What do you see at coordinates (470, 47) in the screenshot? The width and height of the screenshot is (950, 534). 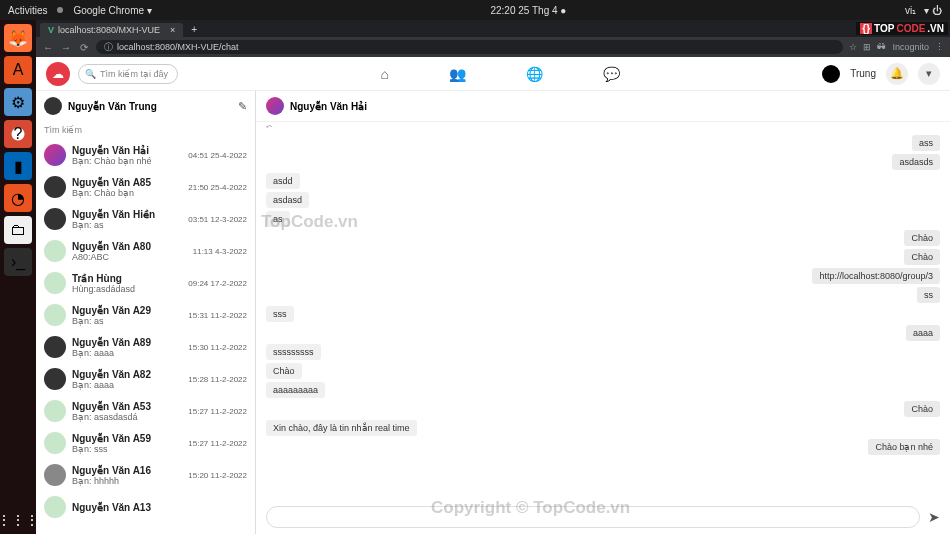 I see `address-bar: ⓘ localhost:8080/MXH-VUE/chat` at bounding box center [470, 47].